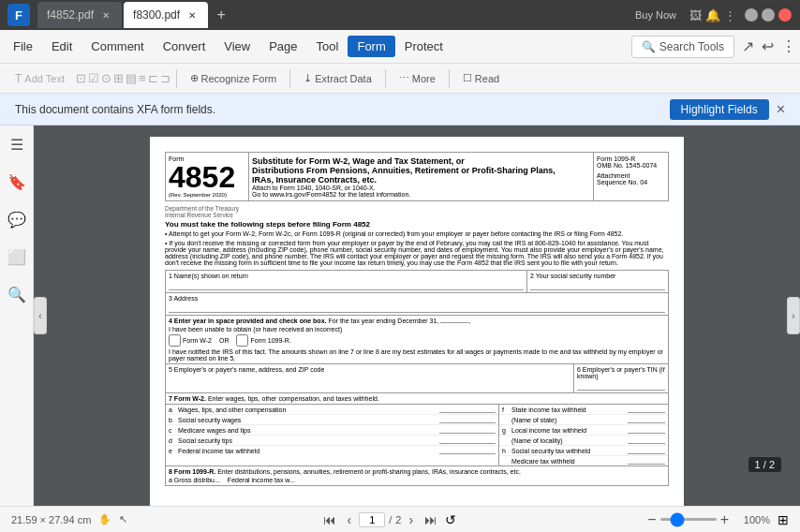 The height and width of the screenshot is (532, 800). I want to click on add-text-button: T Add Text, so click(39, 79).